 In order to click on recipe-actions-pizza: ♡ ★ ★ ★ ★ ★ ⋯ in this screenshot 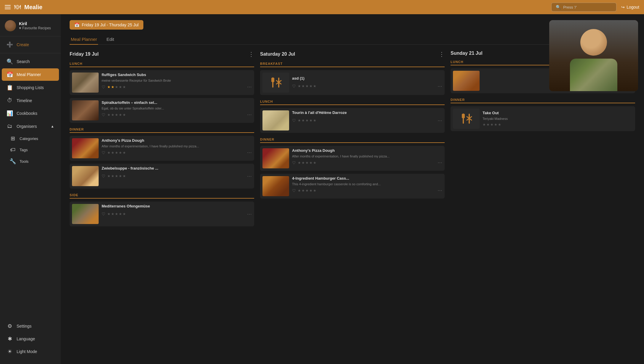, I will do `click(177, 153)`.